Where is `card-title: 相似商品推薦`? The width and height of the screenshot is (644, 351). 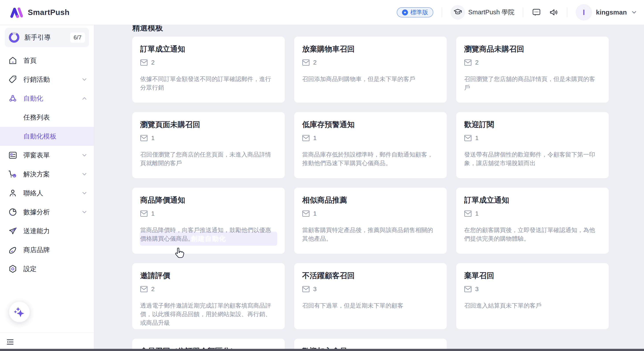 card-title: 相似商品推薦 is located at coordinates (370, 200).